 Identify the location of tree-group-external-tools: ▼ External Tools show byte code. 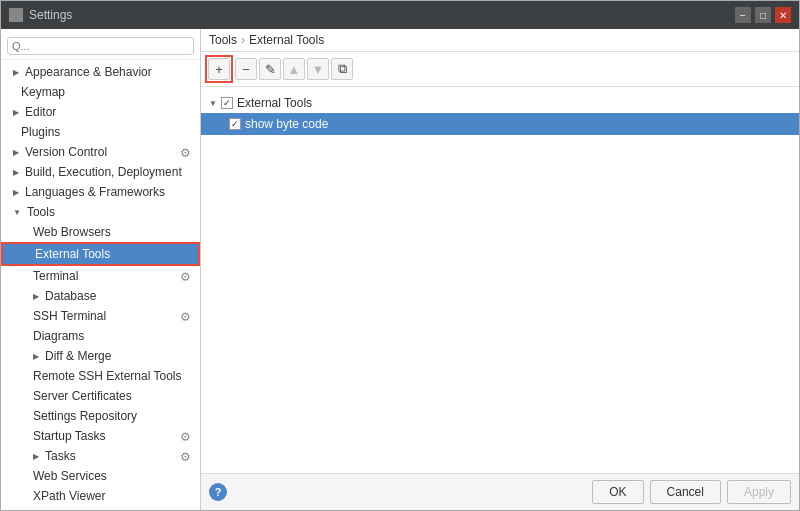
(500, 114).